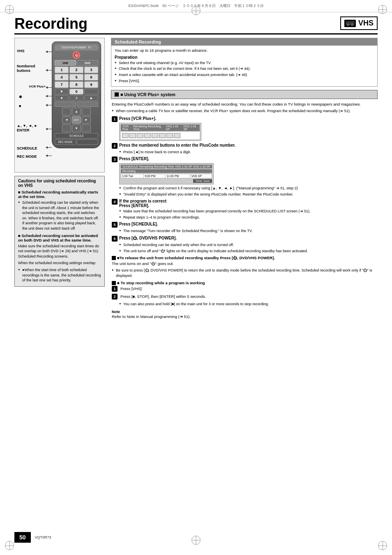  What do you see at coordinates (383, 9) in the screenshot?
I see `reg-mark-tr` at bounding box center [383, 9].